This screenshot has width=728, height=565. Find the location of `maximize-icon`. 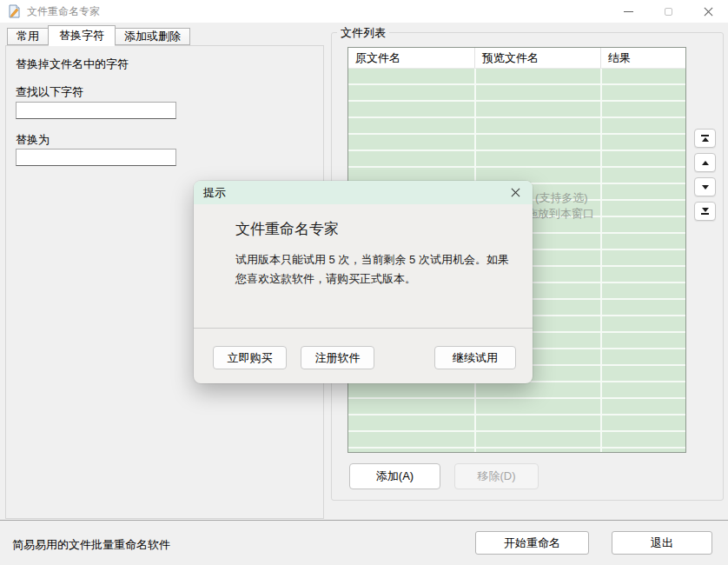

maximize-icon is located at coordinates (669, 12).